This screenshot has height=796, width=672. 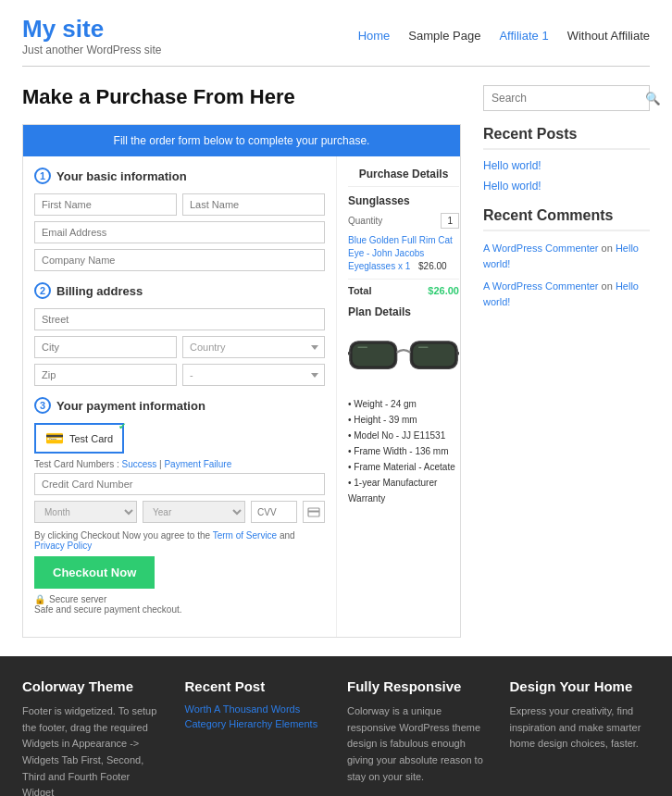 What do you see at coordinates (254, 375) in the screenshot?
I see `state-select: -` at bounding box center [254, 375].